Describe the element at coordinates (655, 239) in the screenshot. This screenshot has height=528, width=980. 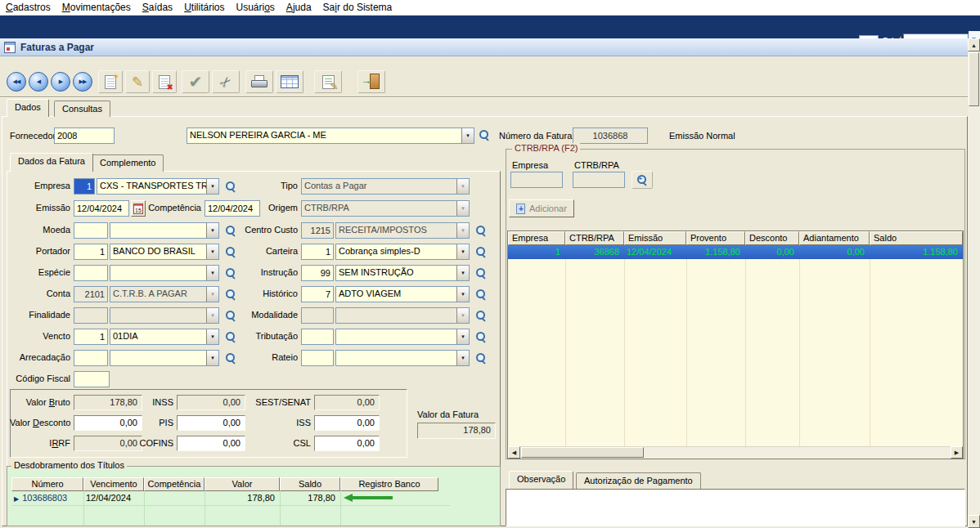
I see `column-header-emissao: Emissão` at that location.